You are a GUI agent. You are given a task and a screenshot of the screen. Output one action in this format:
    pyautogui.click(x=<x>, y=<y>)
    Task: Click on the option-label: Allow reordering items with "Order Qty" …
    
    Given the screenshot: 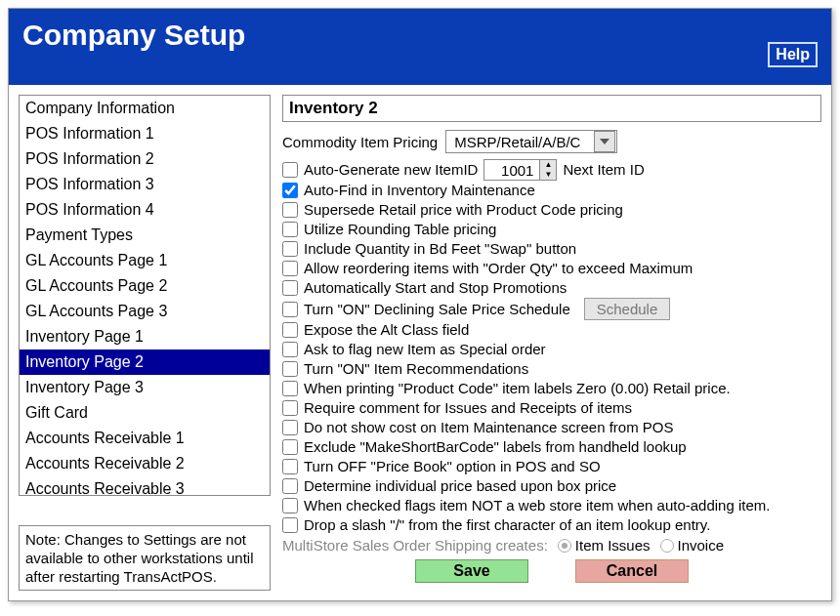 What is the action you would take?
    pyautogui.click(x=498, y=268)
    